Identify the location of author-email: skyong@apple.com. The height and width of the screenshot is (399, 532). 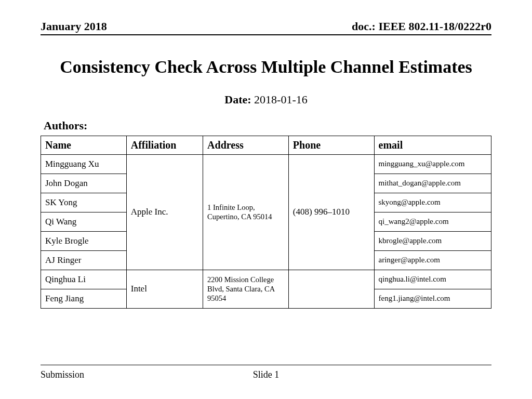
(432, 203).